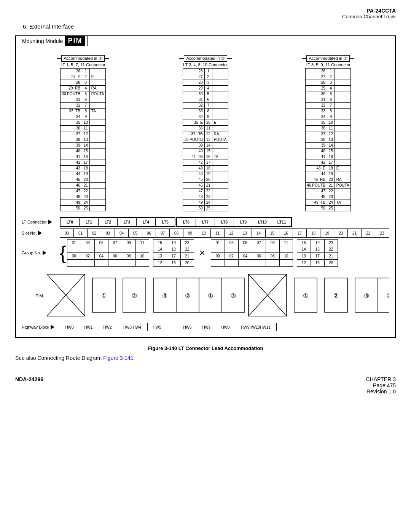 The height and width of the screenshot is (532, 411). What do you see at coordinates (327, 233) in the screenshot?
I see `slot-19: 19` at bounding box center [327, 233].